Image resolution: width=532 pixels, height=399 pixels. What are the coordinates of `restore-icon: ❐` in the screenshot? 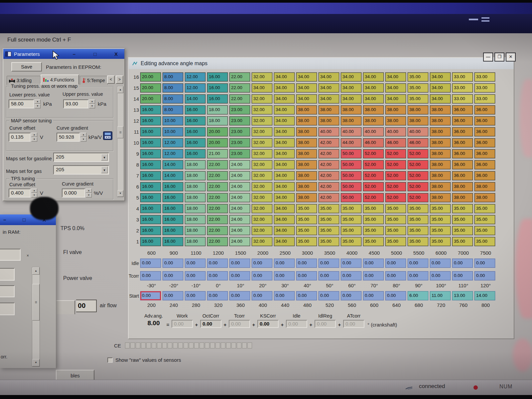 It's located at (499, 57).